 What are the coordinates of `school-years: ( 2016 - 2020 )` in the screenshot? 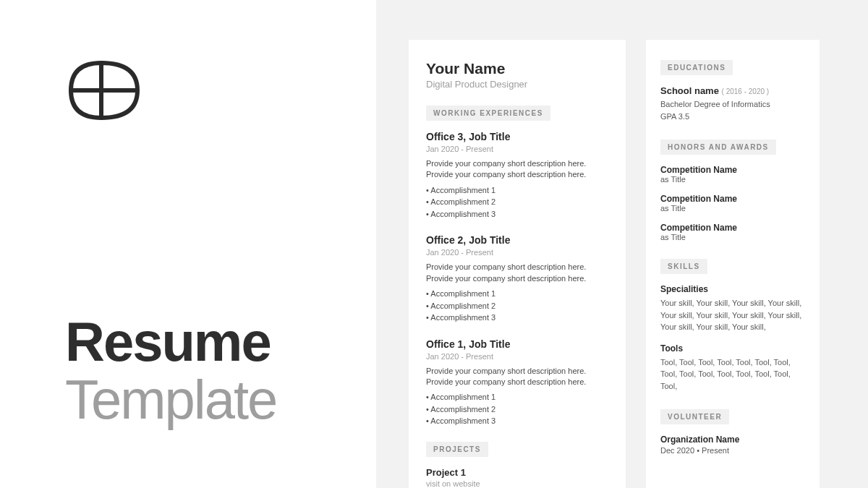 It's located at (746, 91).